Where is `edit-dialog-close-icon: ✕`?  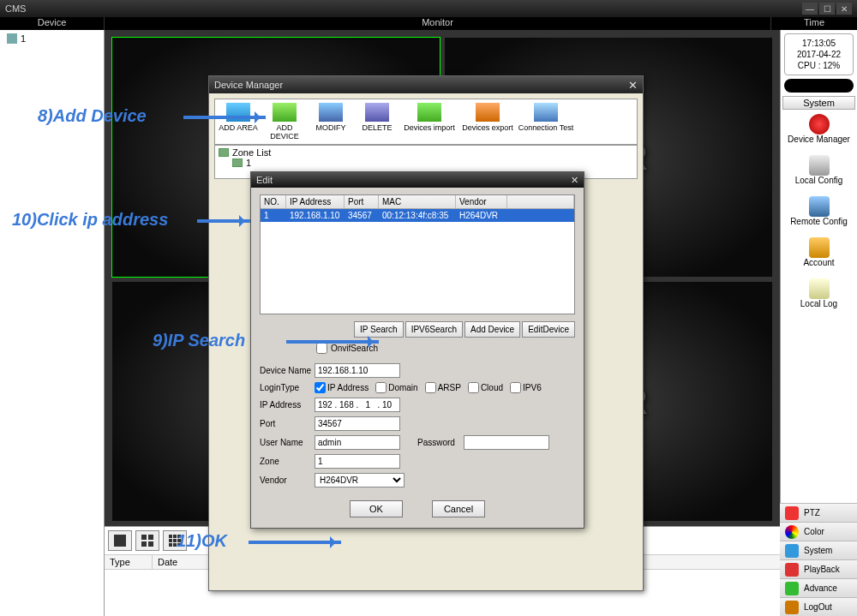
edit-dialog-close-icon: ✕ is located at coordinates (574, 180).